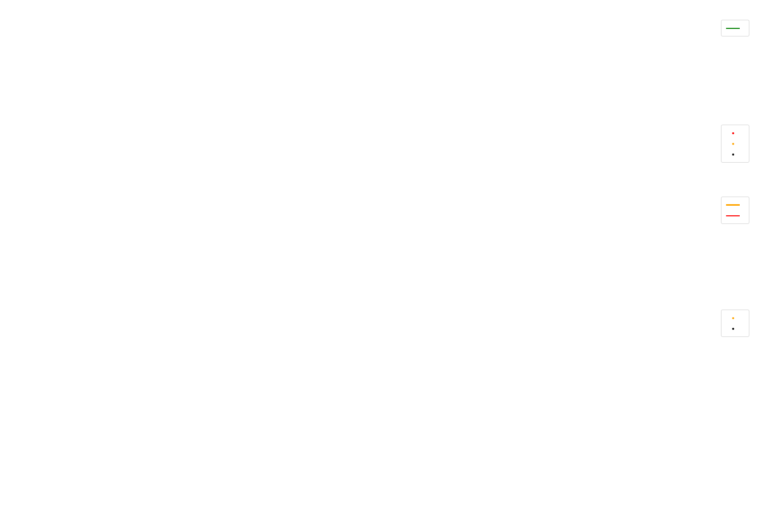 The image size is (760, 532). What do you see at coordinates (735, 144) in the screenshot?
I see `panel1-marker-legend` at bounding box center [735, 144].